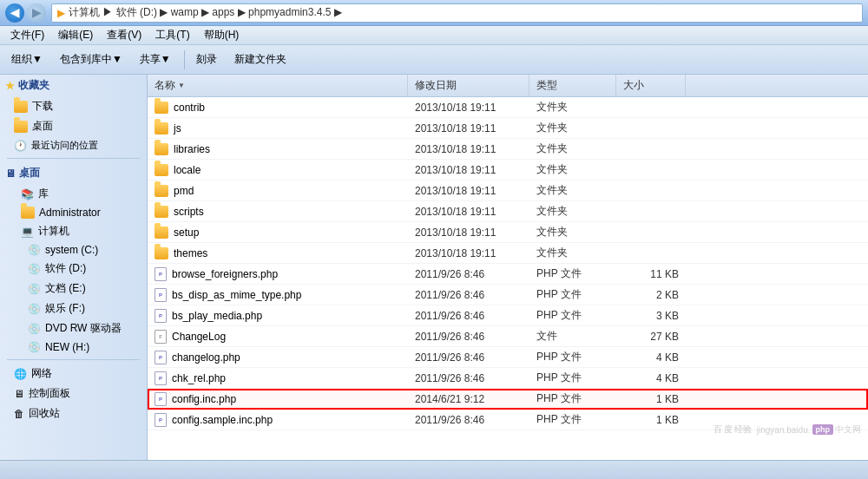 The width and height of the screenshot is (868, 479). I want to click on watermark-logo: 百, so click(718, 430).